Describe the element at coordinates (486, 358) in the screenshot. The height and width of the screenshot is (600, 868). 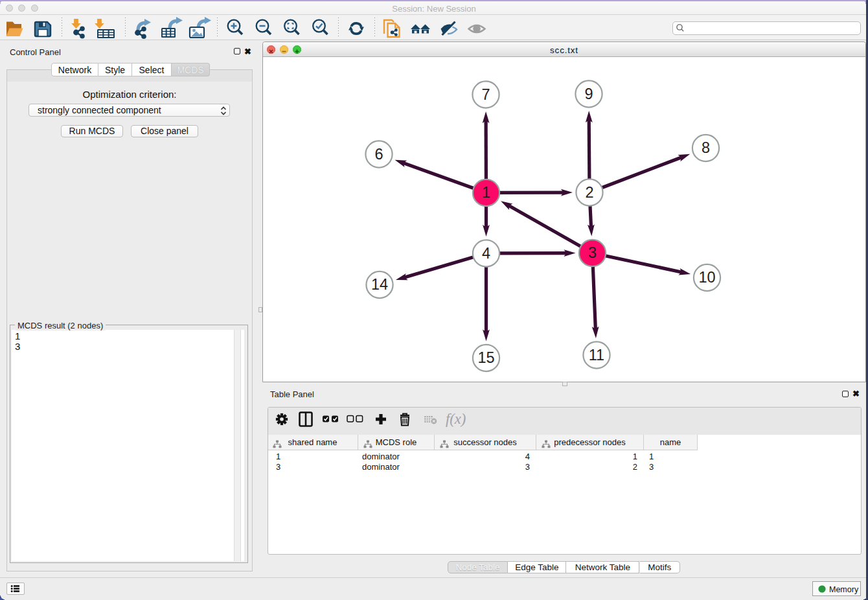
I see `svg-text: 15` at that location.